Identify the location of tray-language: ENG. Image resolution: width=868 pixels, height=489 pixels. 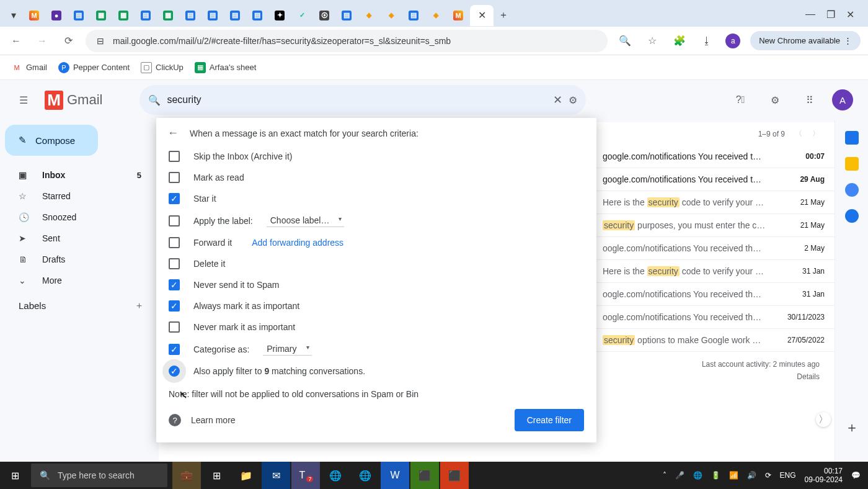
(788, 475).